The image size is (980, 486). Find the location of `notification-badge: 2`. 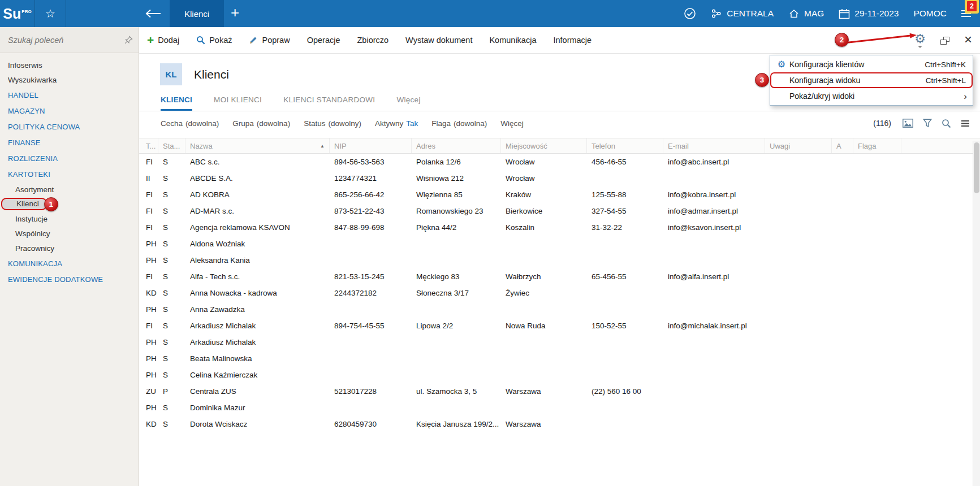

notification-badge: 2 is located at coordinates (972, 6).